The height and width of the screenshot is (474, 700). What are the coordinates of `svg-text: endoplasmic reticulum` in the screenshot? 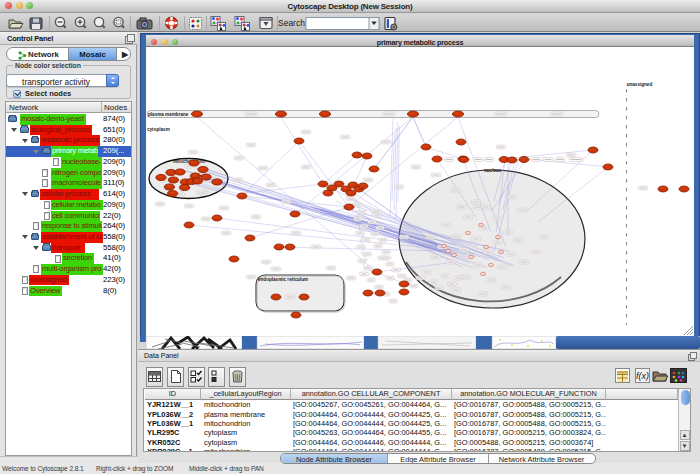 It's located at (283, 280).